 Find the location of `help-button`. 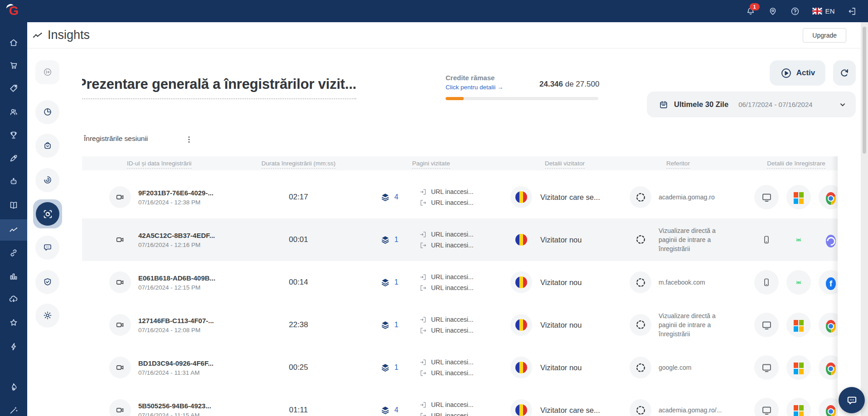

help-button is located at coordinates (795, 11).